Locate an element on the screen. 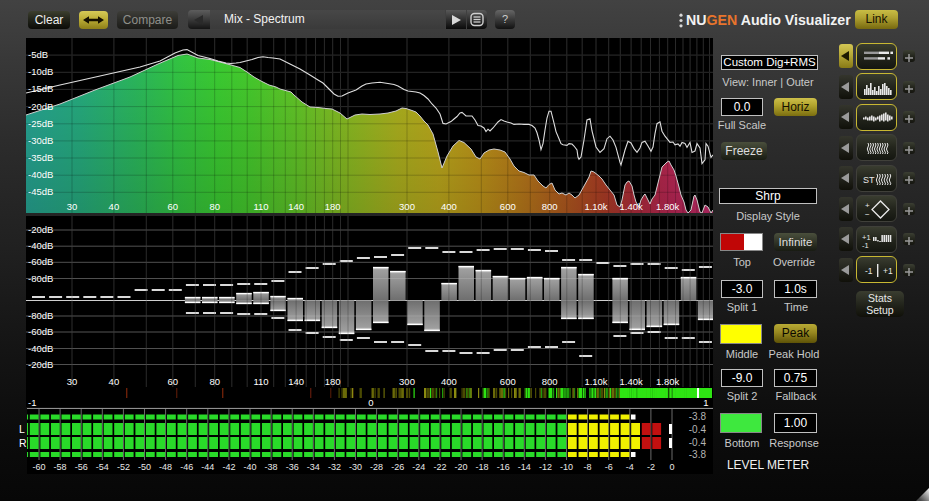 This screenshot has height=501, width=929. svg-text: -36 is located at coordinates (292, 467).